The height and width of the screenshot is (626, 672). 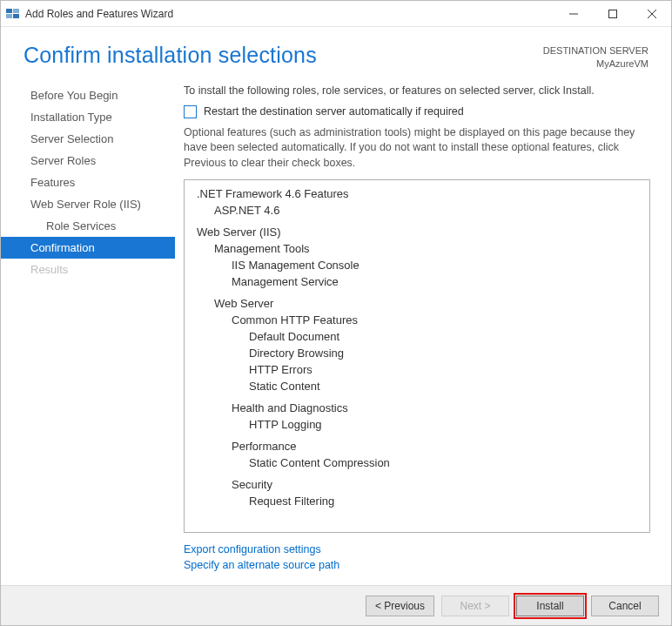 I want to click on links-area: Export configuration settings Specify an…, so click(x=417, y=559).